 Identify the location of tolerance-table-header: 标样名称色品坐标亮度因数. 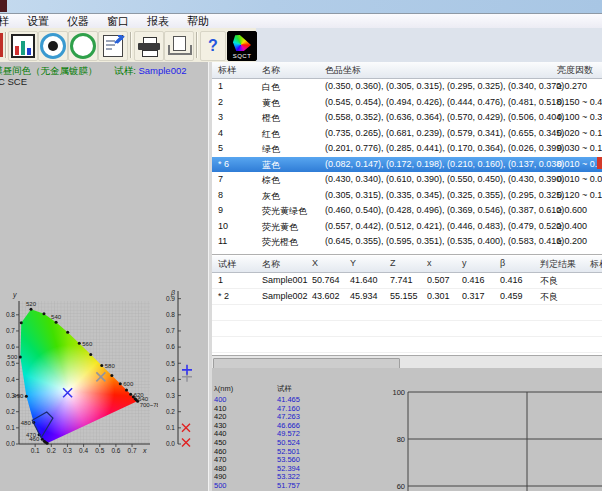
(407, 70).